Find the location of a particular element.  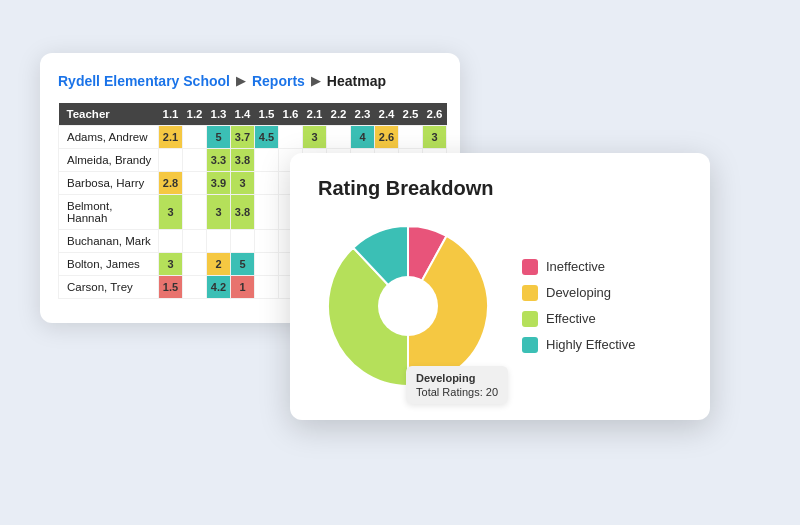

teacher-name: Adams, Andrew is located at coordinates (109, 136).